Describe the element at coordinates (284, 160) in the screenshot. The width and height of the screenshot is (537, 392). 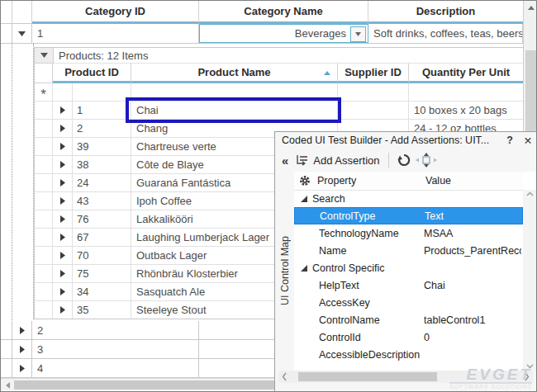
I see `collapse-panel-button: «` at that location.